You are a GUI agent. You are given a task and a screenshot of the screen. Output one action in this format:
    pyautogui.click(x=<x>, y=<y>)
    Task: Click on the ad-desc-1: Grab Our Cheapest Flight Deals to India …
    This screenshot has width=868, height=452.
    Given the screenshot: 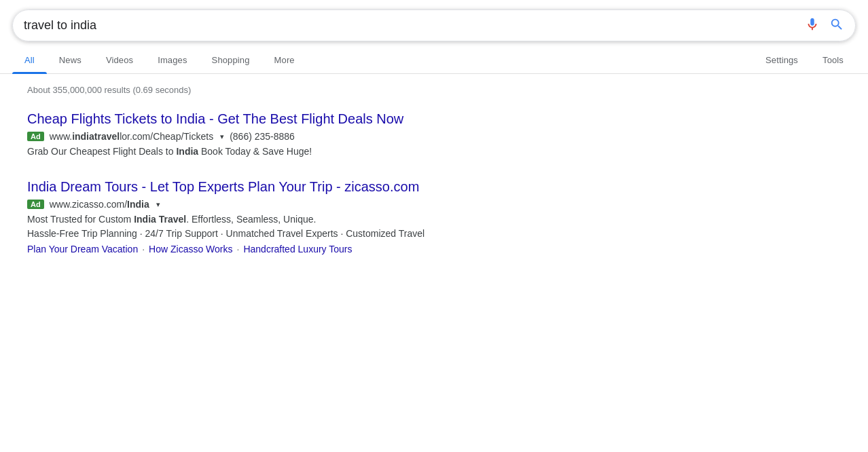 What is the action you would take?
    pyautogui.click(x=441, y=152)
    